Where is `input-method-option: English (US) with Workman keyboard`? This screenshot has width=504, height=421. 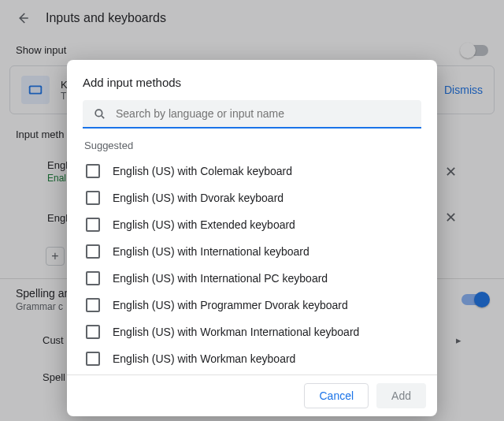 input-method-option: English (US) with Workman keyboard is located at coordinates (252, 359).